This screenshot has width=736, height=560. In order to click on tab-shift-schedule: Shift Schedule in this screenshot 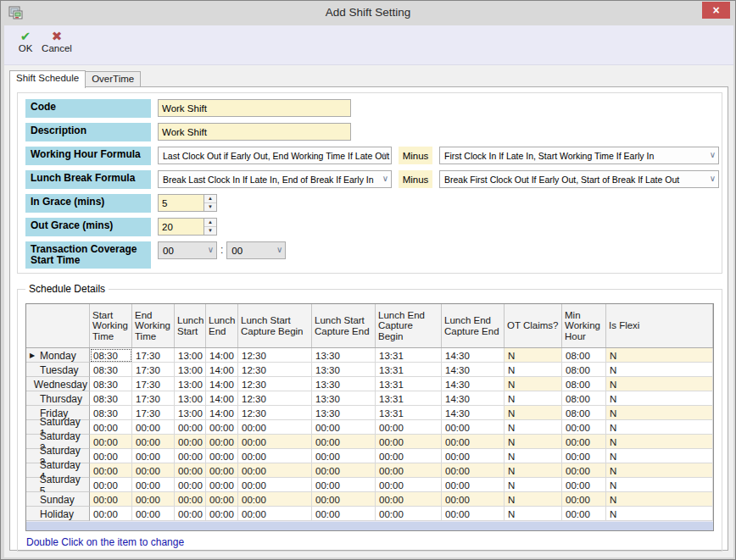, I will do `click(47, 80)`.